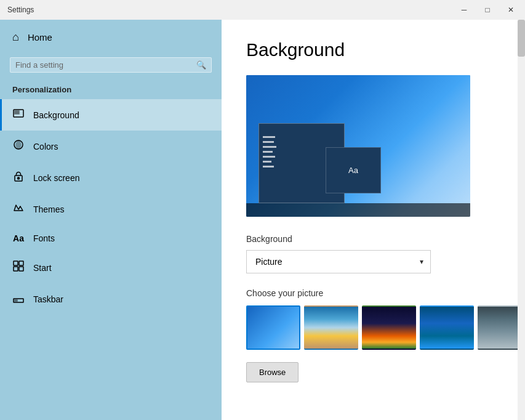 This screenshot has width=525, height=420. What do you see at coordinates (18, 115) in the screenshot?
I see `background-icon` at bounding box center [18, 115].